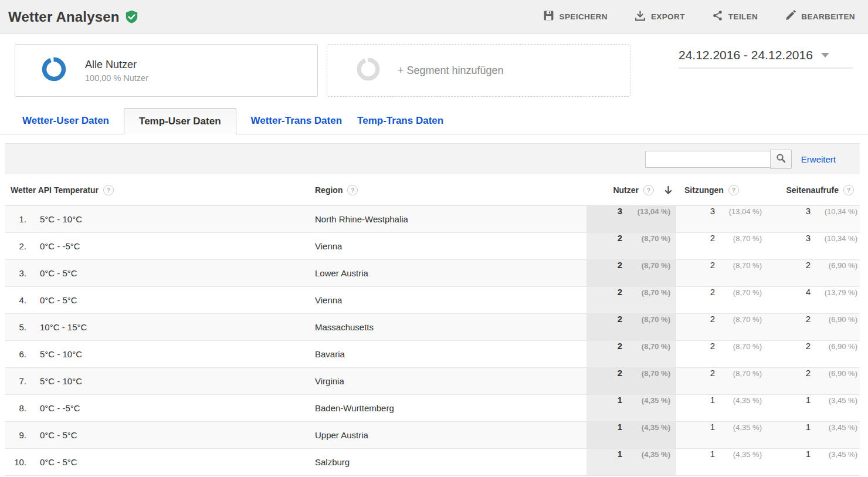  What do you see at coordinates (704, 190) in the screenshot?
I see `sitzungen-header-label: Sitzungen` at bounding box center [704, 190].